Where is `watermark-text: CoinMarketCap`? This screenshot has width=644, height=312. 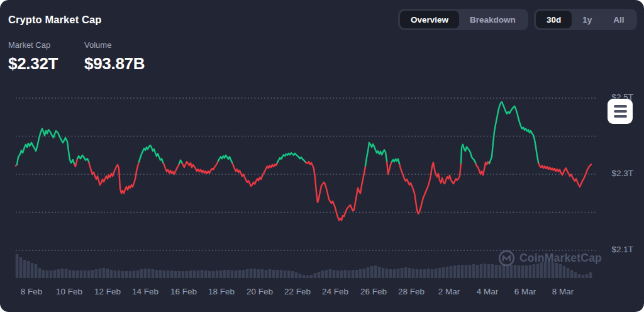
watermark-text: CoinMarketCap is located at coordinates (561, 258).